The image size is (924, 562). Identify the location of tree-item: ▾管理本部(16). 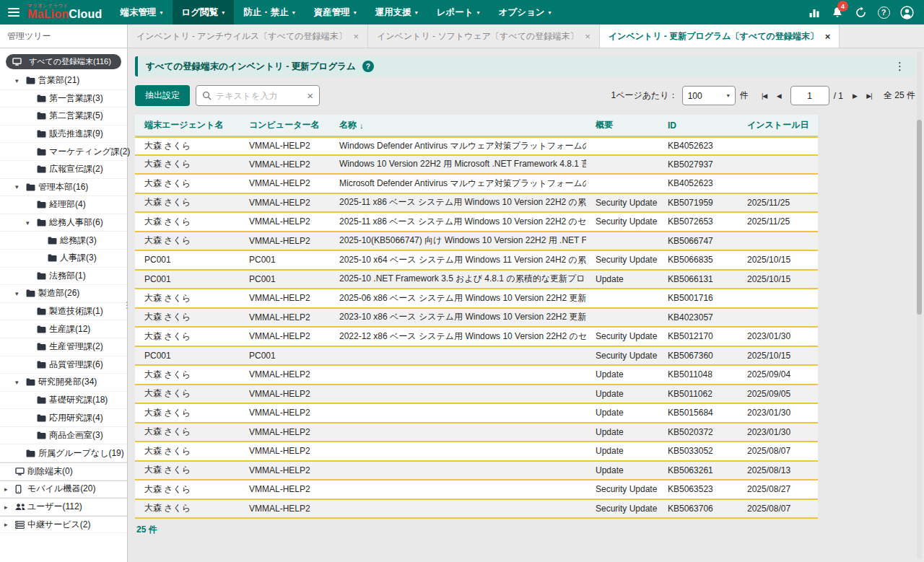
(64, 188).